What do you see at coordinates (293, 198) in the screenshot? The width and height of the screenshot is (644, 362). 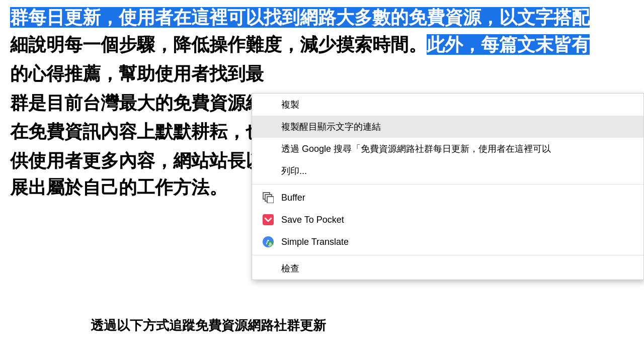 I see `menu-label-buffer: Buffer` at bounding box center [293, 198].